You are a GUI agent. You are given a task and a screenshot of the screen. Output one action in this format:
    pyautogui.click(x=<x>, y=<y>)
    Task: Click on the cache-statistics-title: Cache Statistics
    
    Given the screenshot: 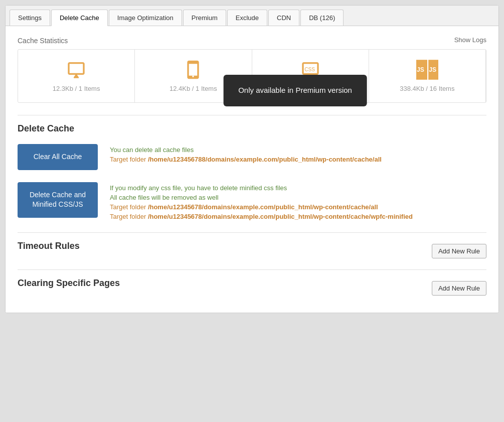 What is the action you would take?
    pyautogui.click(x=43, y=41)
    